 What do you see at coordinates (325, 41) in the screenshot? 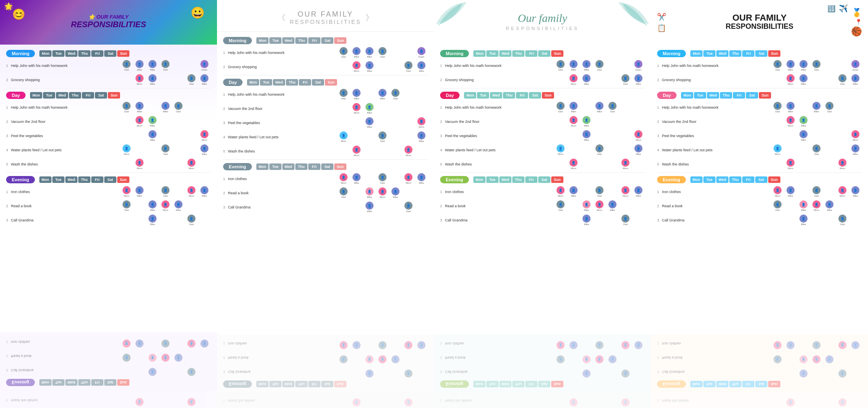
I see `morning-section-2: Morning Mon Tue Wed Thu Fri Sat Sun` at bounding box center [325, 41].